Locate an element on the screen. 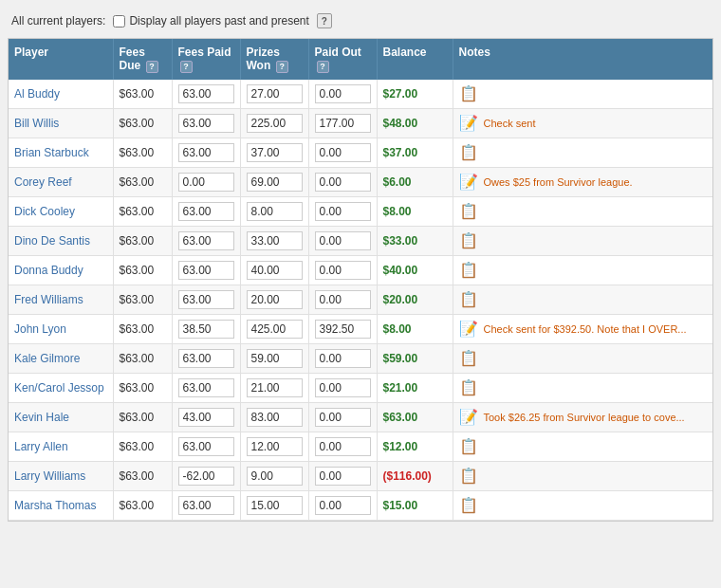 Image resolution: width=721 pixels, height=588 pixels. player-name-link: John Lyon is located at coordinates (40, 329).